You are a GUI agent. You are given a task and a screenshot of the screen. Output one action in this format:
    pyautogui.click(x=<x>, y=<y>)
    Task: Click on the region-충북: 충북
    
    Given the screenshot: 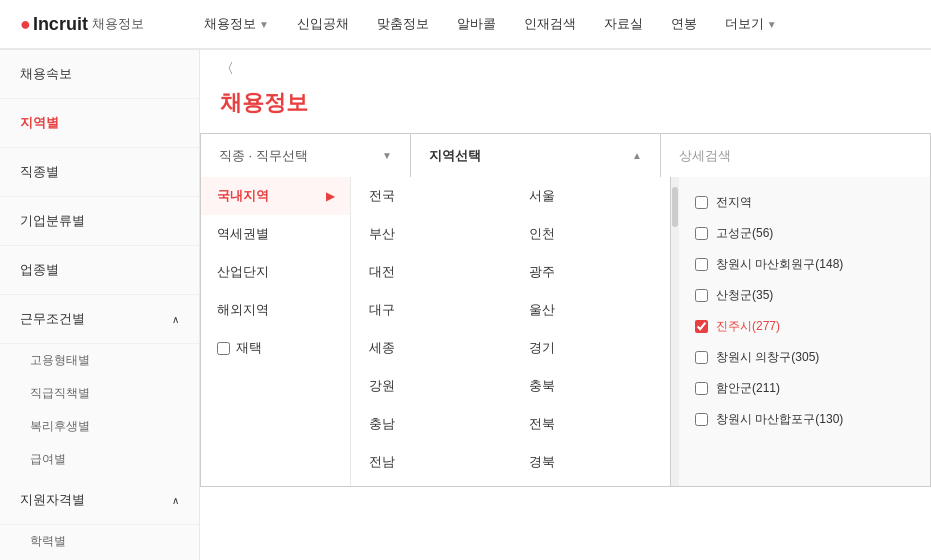 What is the action you would take?
    pyautogui.click(x=591, y=386)
    